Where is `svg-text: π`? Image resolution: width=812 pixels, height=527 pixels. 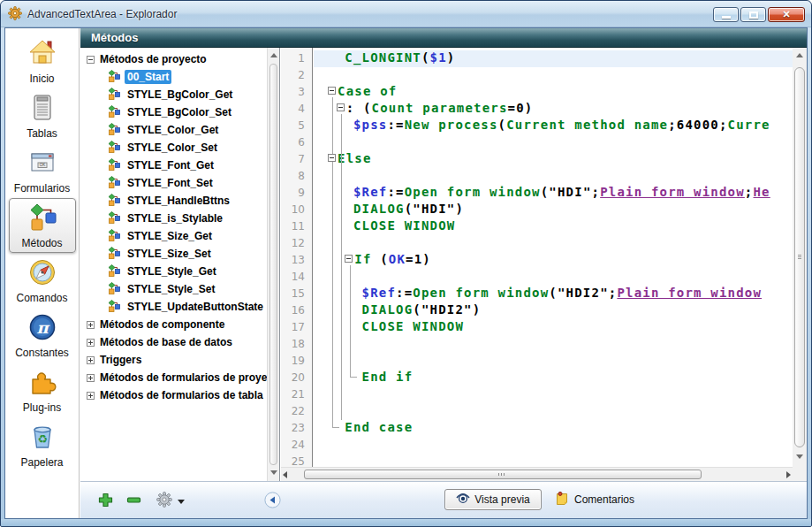
svg-text: π is located at coordinates (42, 327).